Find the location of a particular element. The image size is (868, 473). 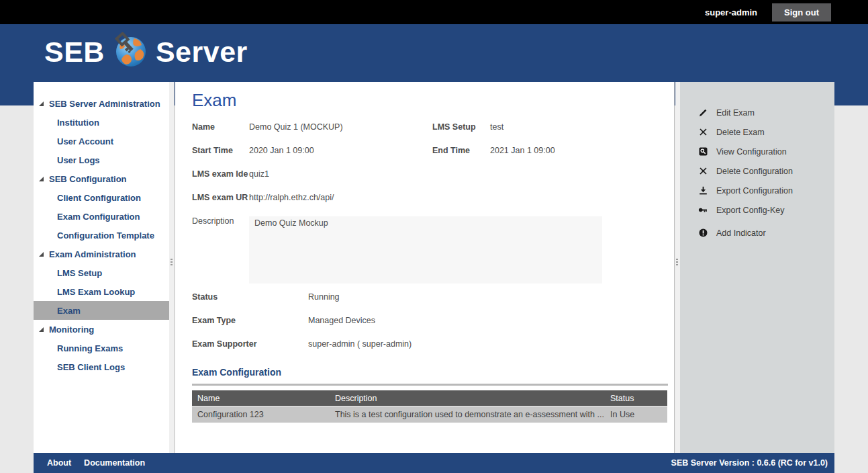

logged-in-username: super-admin is located at coordinates (731, 12).